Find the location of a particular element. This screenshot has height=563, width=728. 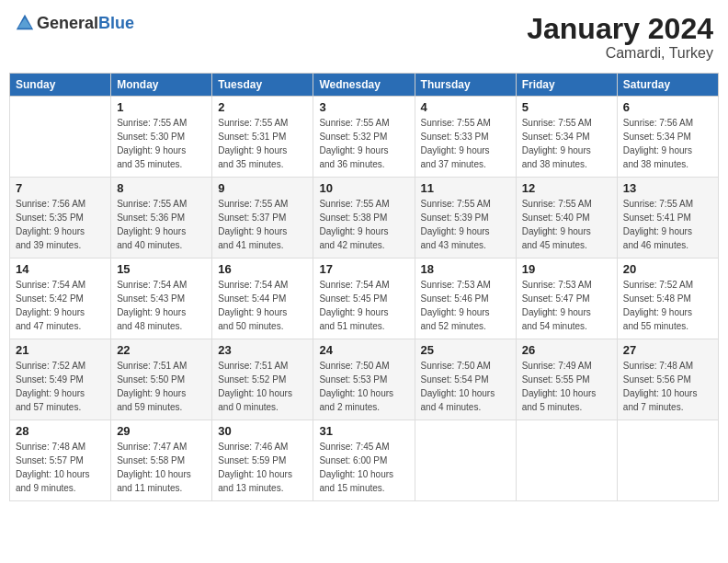

day-info: Sunrise: 7:56 AM Sunset: 5:35 PM Dayligh… is located at coordinates (61, 224).